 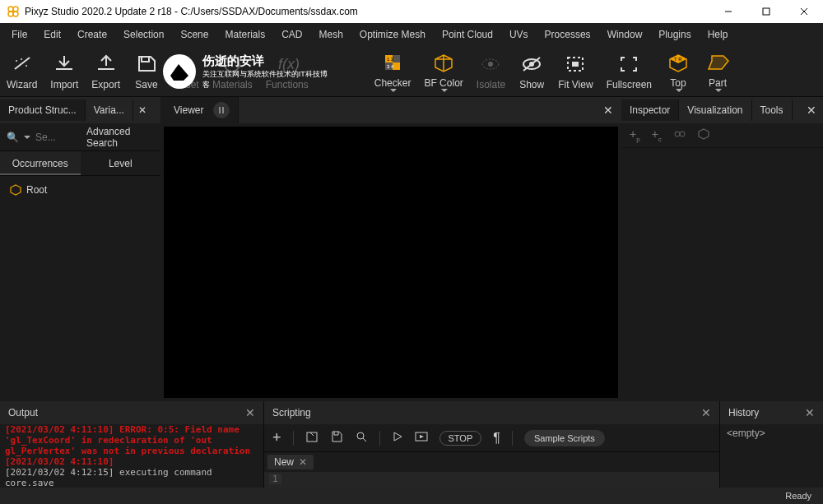 I want to click on menu-plugins: Plugins, so click(x=675, y=35).